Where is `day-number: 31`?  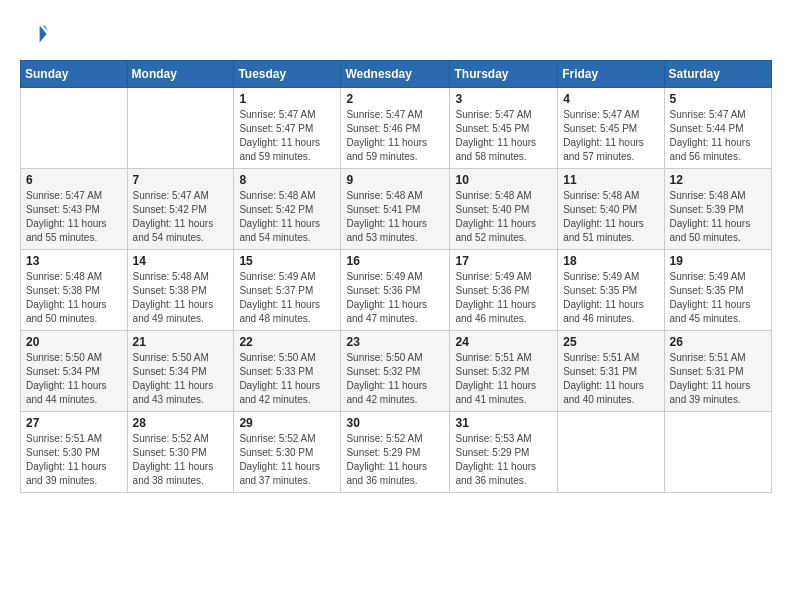
day-number: 31 is located at coordinates (504, 423).